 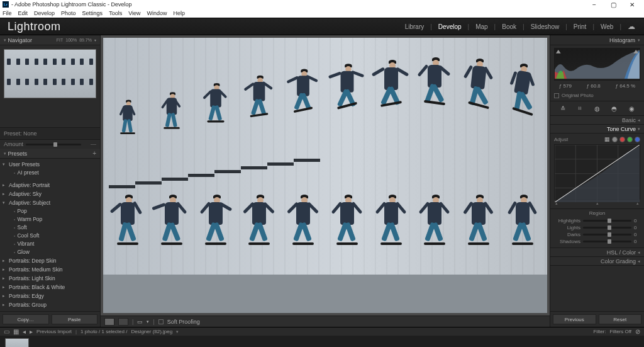 I want to click on module-map: Map, so click(x=482, y=26).